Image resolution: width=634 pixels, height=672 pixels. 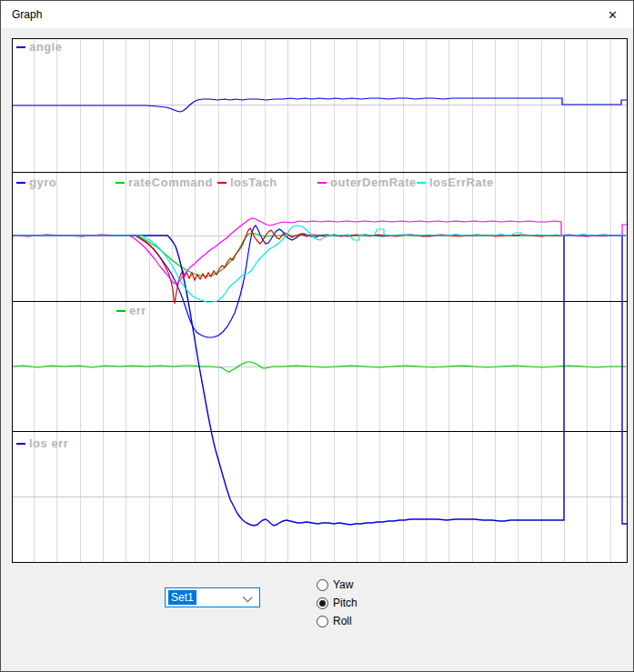 I want to click on legend-outerDemRate: outerDemRate, so click(x=367, y=182).